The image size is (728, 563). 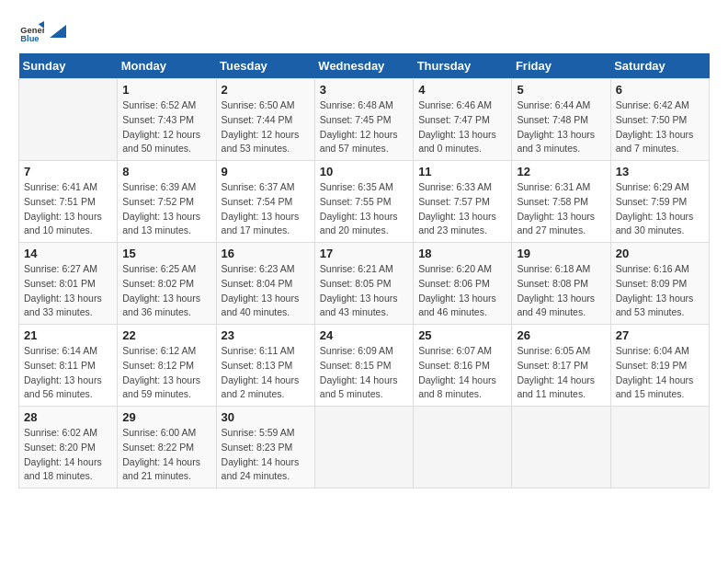 What do you see at coordinates (167, 202) in the screenshot?
I see `calendar-cell: 8Sunrise: 6:39 AM Sunset: 7:52 PM Daylig…` at bounding box center [167, 202].